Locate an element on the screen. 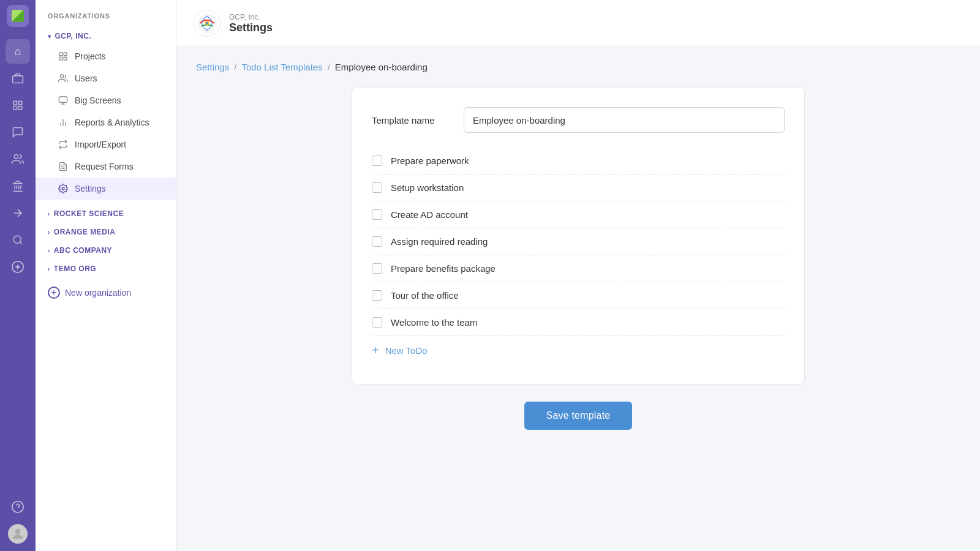  sidebar-item-import-export: Import/Export is located at coordinates (105, 144).